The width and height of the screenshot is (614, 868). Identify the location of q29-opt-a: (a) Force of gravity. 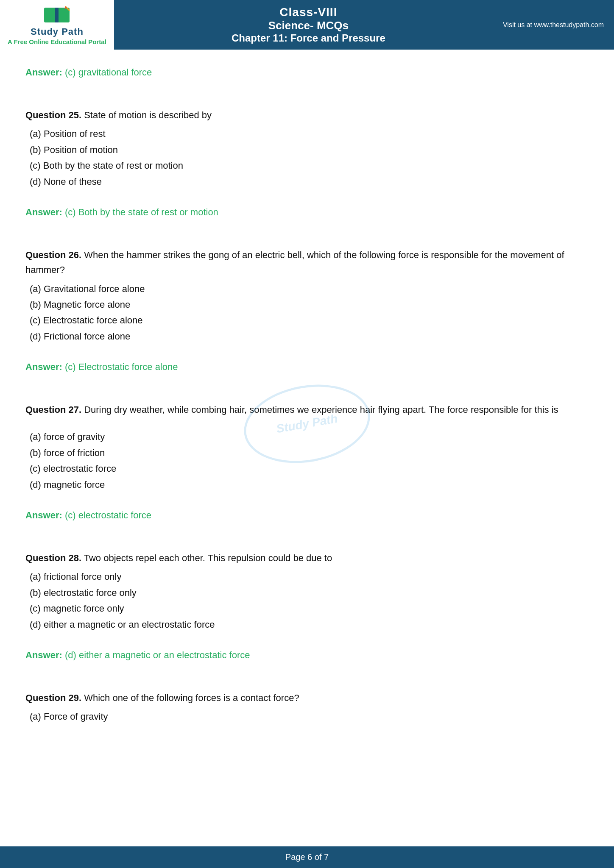
(309, 716).